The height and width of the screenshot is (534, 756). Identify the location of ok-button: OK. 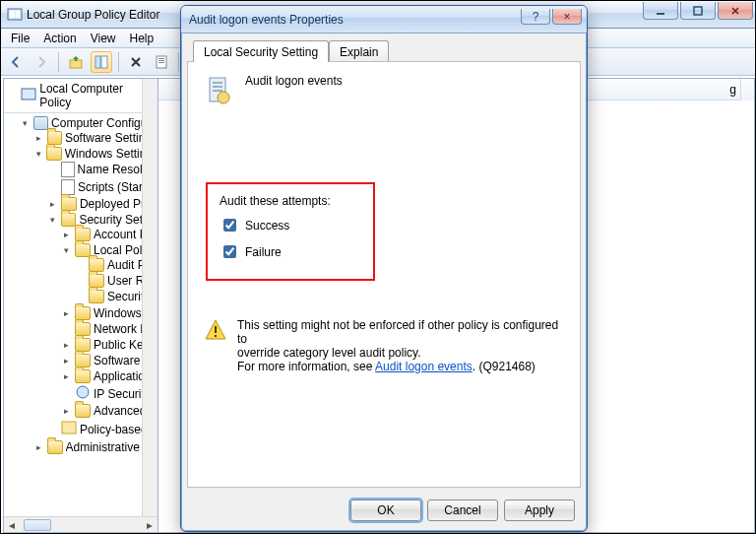
(386, 510).